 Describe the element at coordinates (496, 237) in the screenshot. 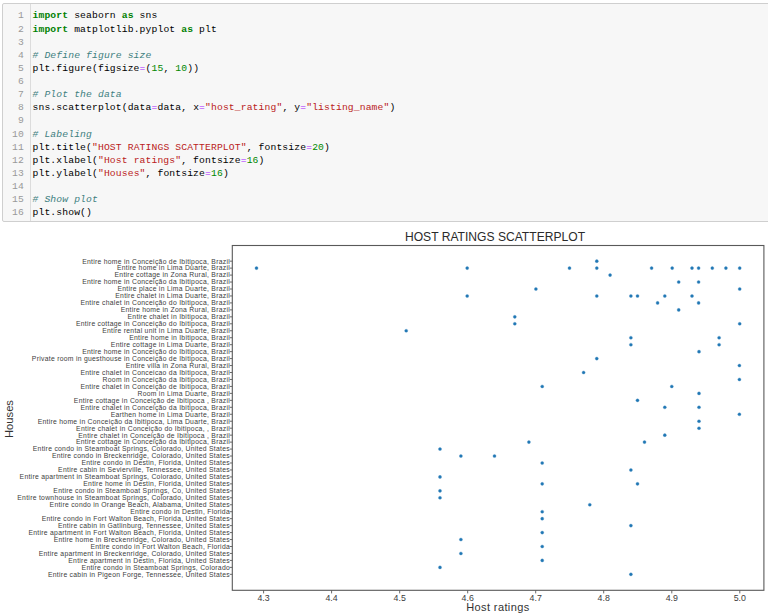

I see `svg-text: HOST RATINGS SCATTERPLOT` at that location.